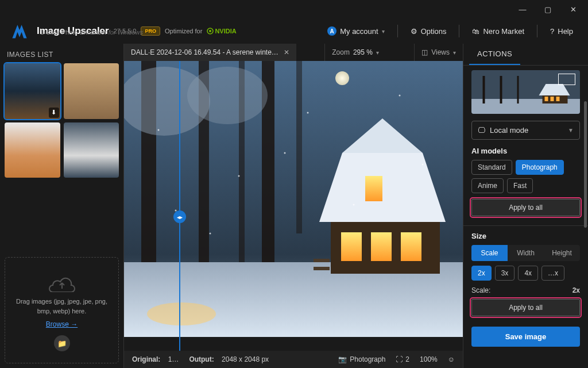 The width and height of the screenshot is (588, 368). I want to click on app-logo, so click(20, 31).